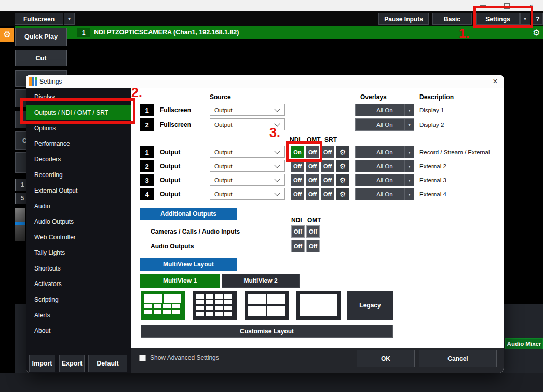 The height and width of the screenshot is (392, 543). What do you see at coordinates (78, 191) in the screenshot?
I see `nav-item-external-output: External Output` at bounding box center [78, 191].